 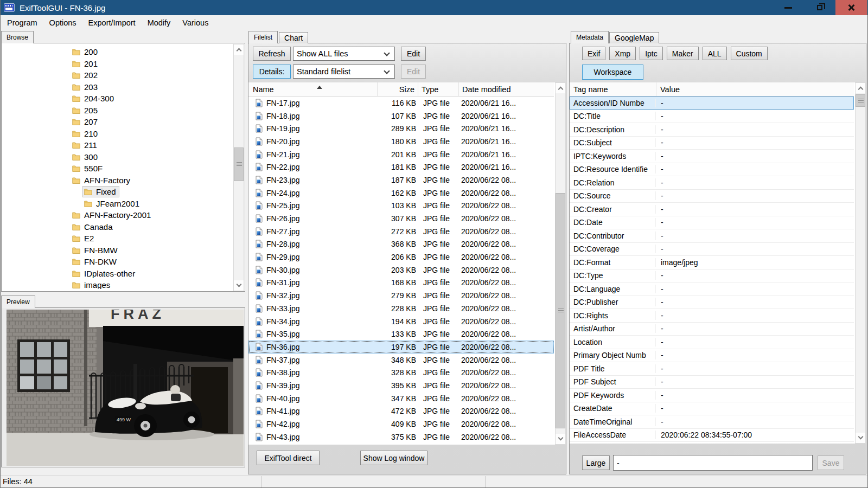 I want to click on metadata-row: DC:Relation -, so click(x=712, y=183).